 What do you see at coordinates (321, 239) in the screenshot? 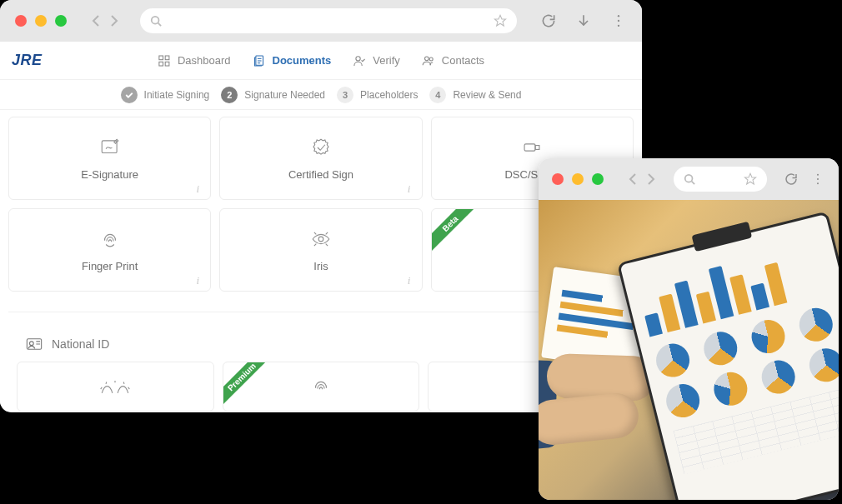
I see `iris-icon` at bounding box center [321, 239].